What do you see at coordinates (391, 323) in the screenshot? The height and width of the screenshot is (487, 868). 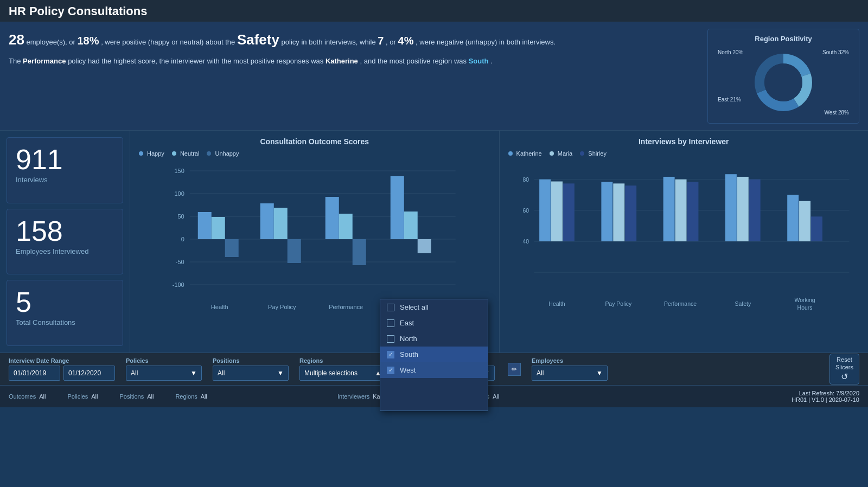 I see `east-checkbox` at bounding box center [391, 323].